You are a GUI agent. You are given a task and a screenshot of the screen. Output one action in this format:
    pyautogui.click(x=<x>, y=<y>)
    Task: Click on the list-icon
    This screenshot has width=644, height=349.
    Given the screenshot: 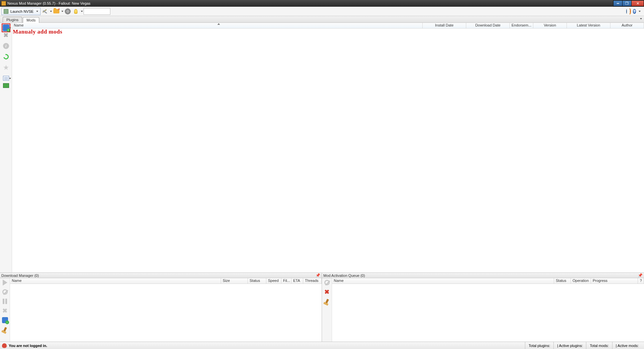 What is the action you would take?
    pyautogui.click(x=6, y=78)
    